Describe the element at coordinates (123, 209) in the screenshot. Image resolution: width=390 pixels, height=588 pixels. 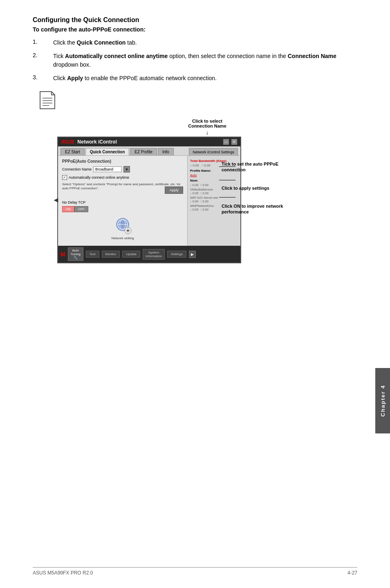
I see `on-off-buttons: ON OFF` at that location.